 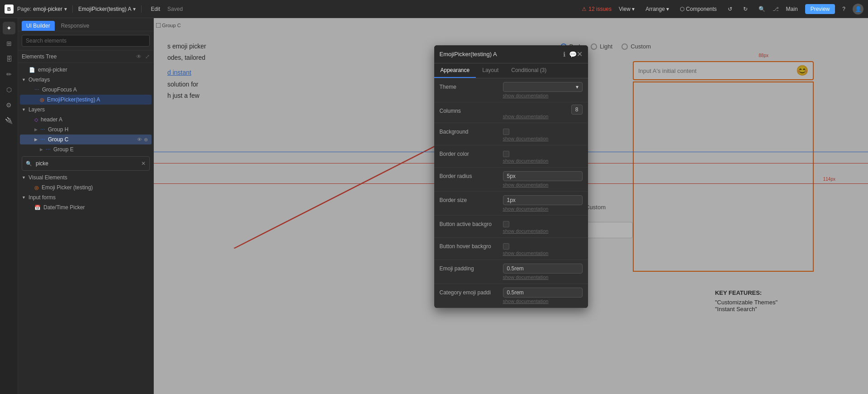 I want to click on editor-name: EmojiPicker(testing) A, so click(x=105, y=9).